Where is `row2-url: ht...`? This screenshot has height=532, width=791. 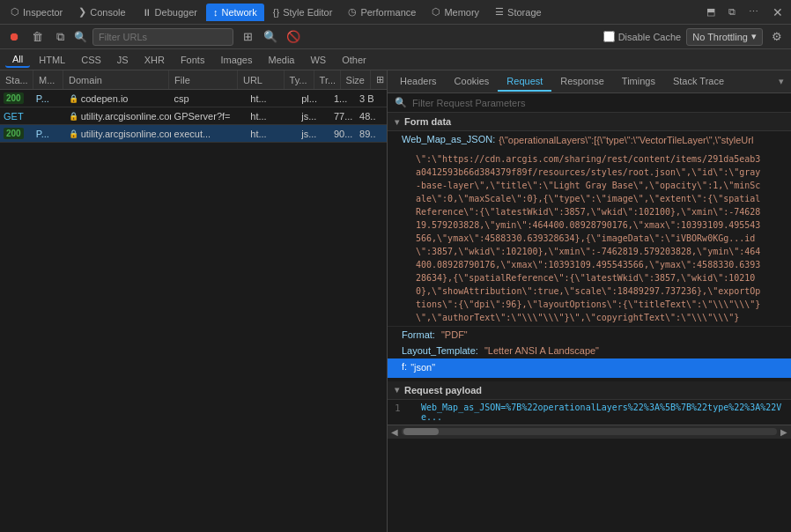 row2-url: ht... is located at coordinates (272, 116).